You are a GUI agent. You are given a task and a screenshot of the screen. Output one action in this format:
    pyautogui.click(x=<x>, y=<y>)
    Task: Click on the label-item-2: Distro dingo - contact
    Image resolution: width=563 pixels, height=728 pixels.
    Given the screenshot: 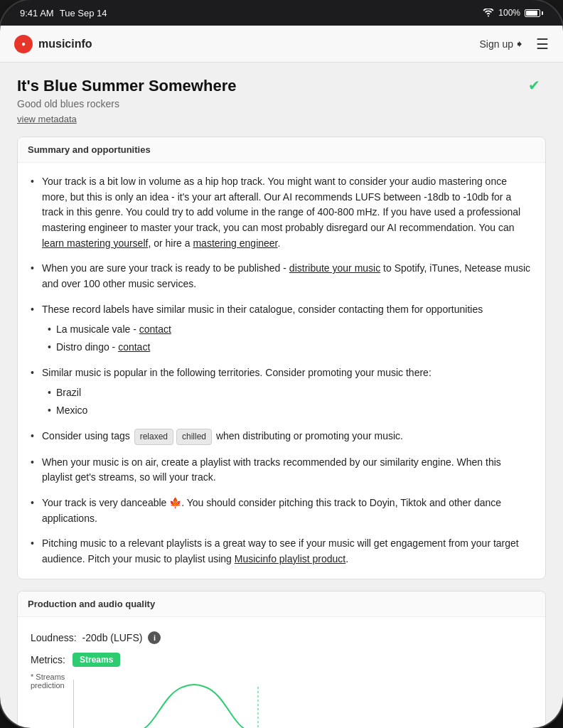 What is the action you would take?
    pyautogui.click(x=287, y=348)
    